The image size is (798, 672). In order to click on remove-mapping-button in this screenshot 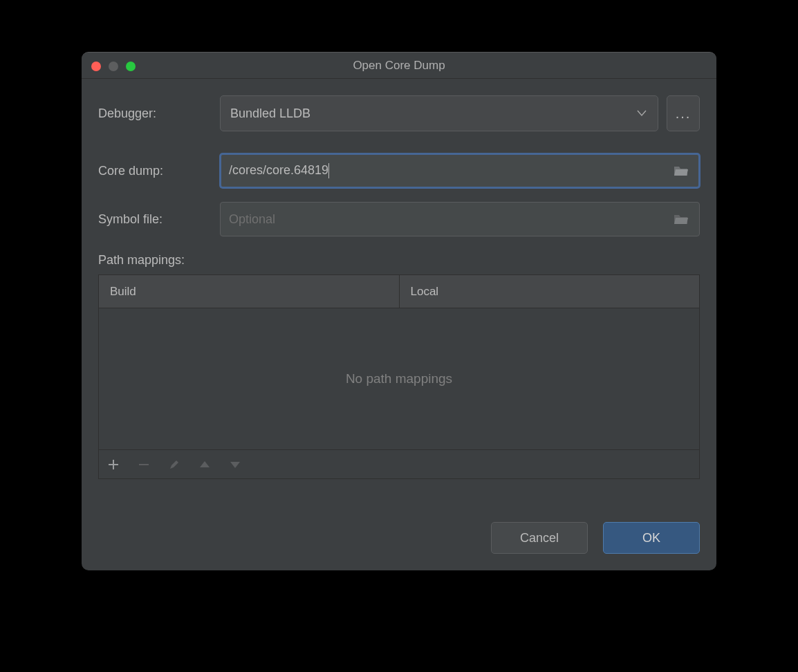, I will do `click(144, 465)`.